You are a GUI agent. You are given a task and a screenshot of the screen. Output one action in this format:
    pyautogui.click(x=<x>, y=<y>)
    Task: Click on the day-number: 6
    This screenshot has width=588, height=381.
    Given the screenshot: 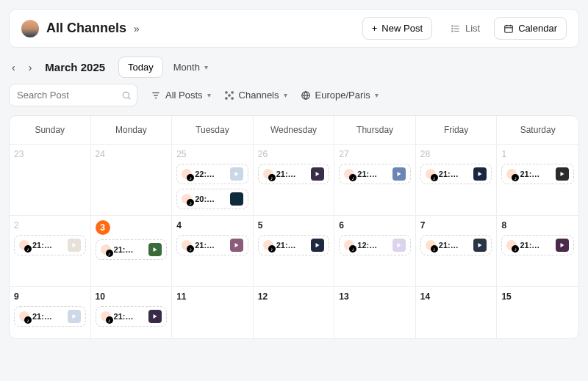 What is the action you would take?
    pyautogui.click(x=375, y=225)
    